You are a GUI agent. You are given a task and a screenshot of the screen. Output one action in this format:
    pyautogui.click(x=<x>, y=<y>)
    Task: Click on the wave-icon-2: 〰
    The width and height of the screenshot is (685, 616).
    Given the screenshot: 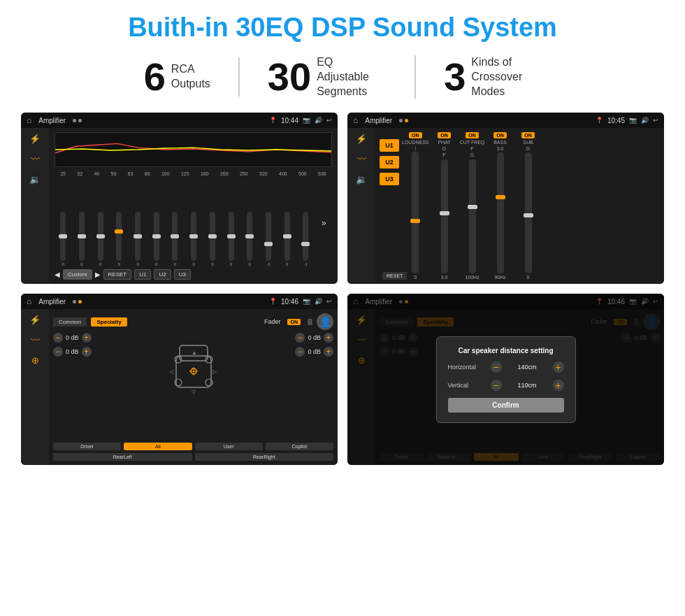 What is the action you would take?
    pyautogui.click(x=362, y=159)
    